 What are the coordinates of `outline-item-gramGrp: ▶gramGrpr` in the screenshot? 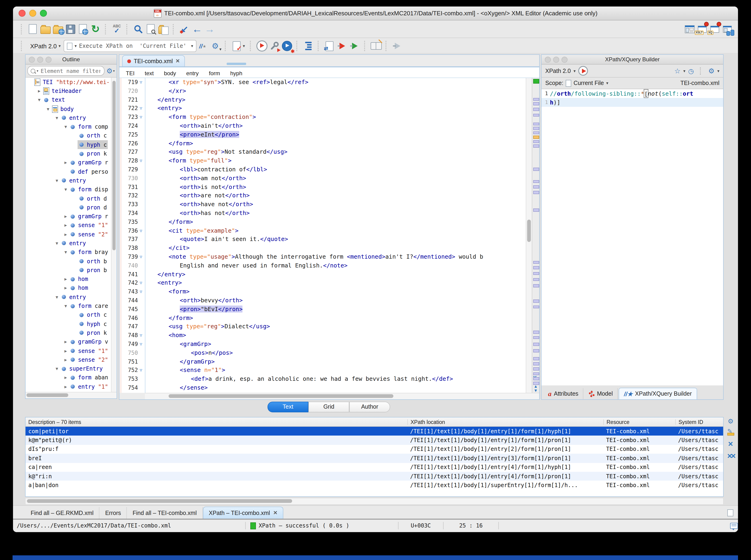 It's located at (68, 163).